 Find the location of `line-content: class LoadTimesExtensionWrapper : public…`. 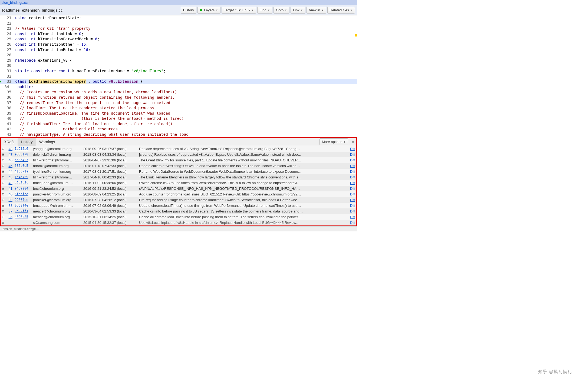

line-content: class LoadTimesExtensionWrapper : public… is located at coordinates (186, 82).